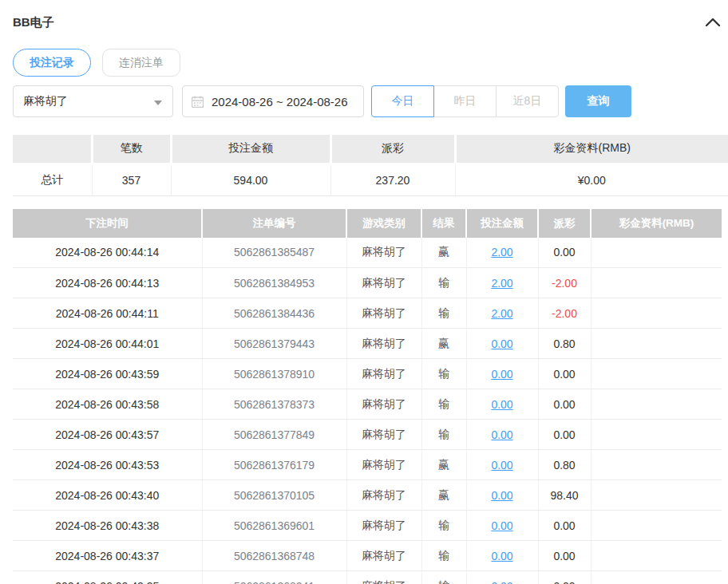  What do you see at coordinates (275, 435) in the screenshot?
I see `bet-id-cell: 5062861377849` at bounding box center [275, 435].